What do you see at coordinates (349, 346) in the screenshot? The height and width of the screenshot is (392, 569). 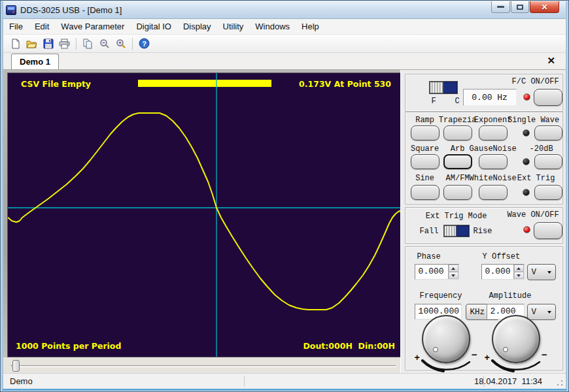 I see `dout-din-text: Dout:000H Din:00H` at bounding box center [349, 346].